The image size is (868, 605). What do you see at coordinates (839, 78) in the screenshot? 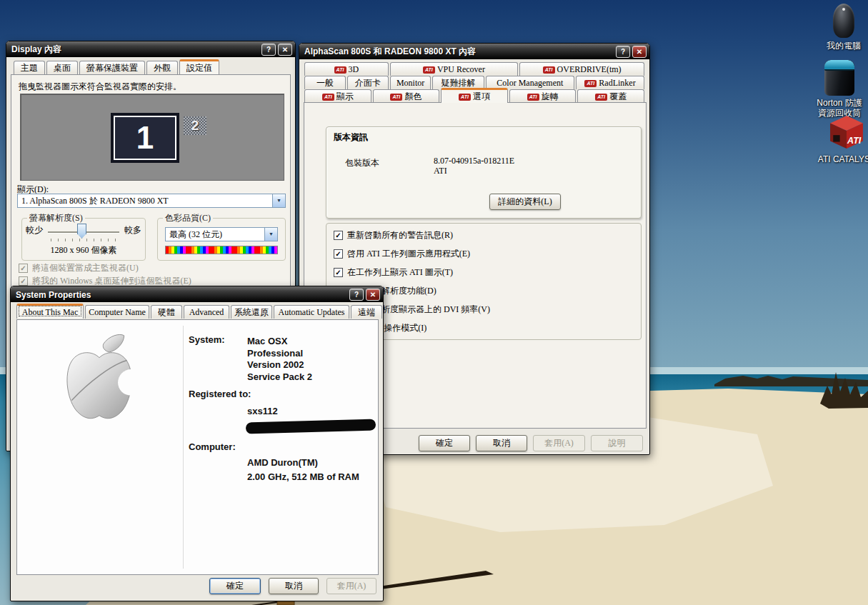
I see `recycle-bin-icon` at bounding box center [839, 78].